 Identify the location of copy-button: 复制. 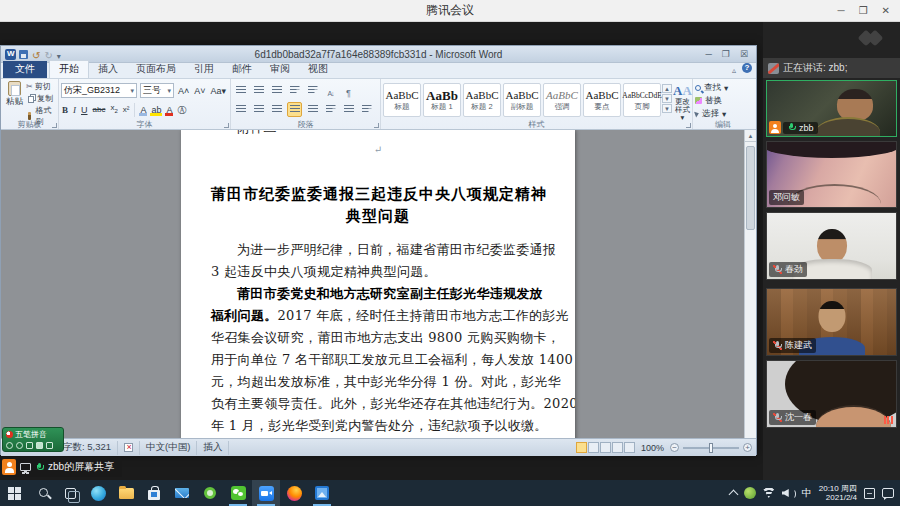
(41, 98).